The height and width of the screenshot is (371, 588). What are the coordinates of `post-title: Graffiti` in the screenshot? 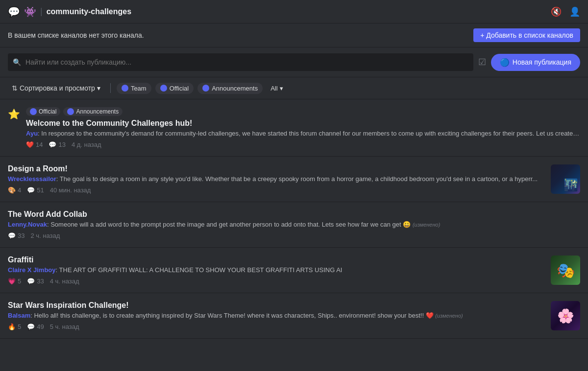 It's located at (276, 260).